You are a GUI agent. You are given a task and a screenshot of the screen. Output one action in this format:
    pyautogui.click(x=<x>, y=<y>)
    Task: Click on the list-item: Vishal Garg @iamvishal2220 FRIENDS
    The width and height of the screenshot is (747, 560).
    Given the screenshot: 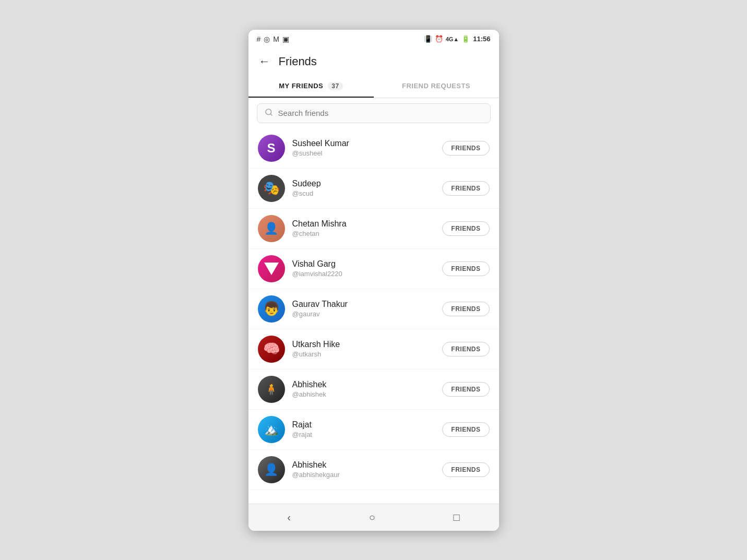 What is the action you would take?
    pyautogui.click(x=374, y=269)
    